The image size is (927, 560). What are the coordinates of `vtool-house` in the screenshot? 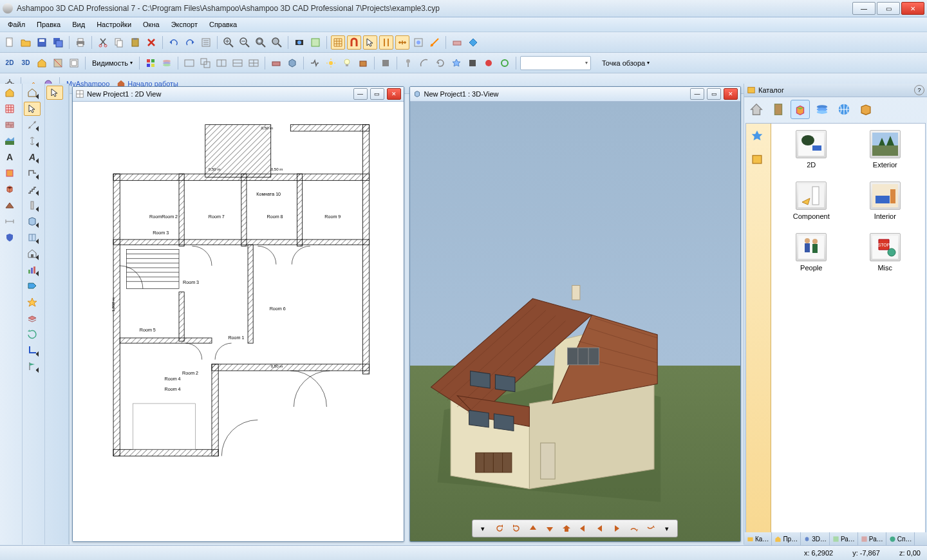 It's located at (10, 93).